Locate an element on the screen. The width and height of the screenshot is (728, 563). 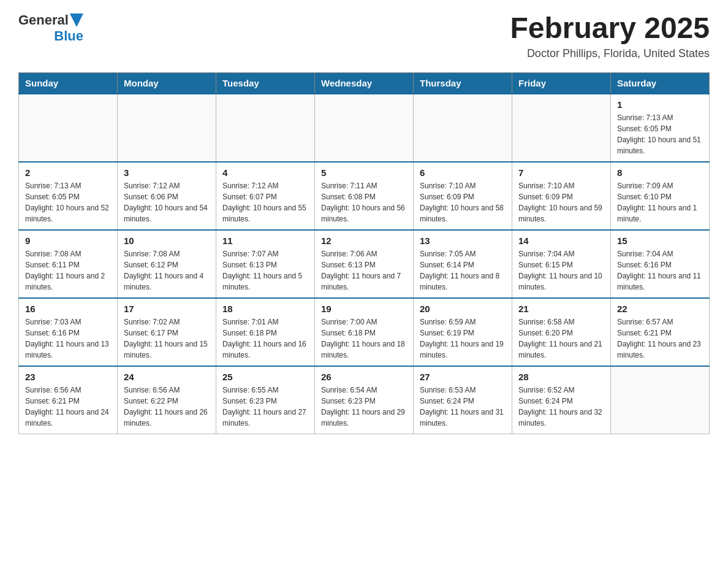
day-number: 17 is located at coordinates (167, 309).